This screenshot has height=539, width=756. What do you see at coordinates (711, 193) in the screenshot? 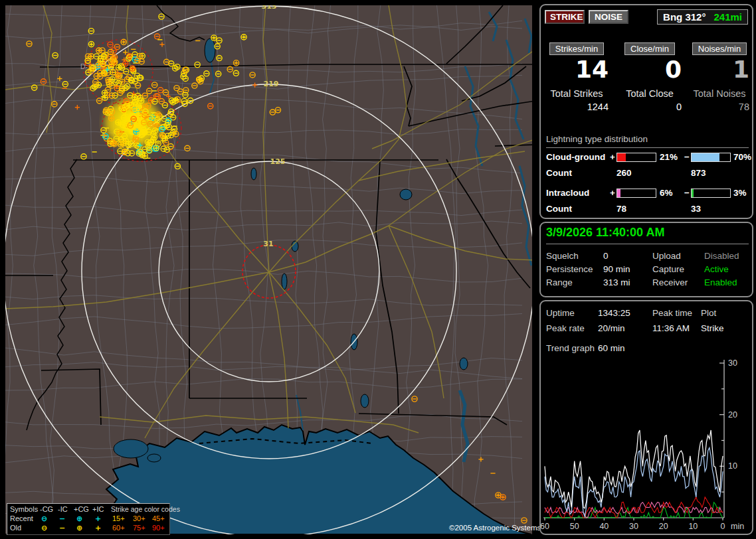
I see `neg-ic-bar` at bounding box center [711, 193].